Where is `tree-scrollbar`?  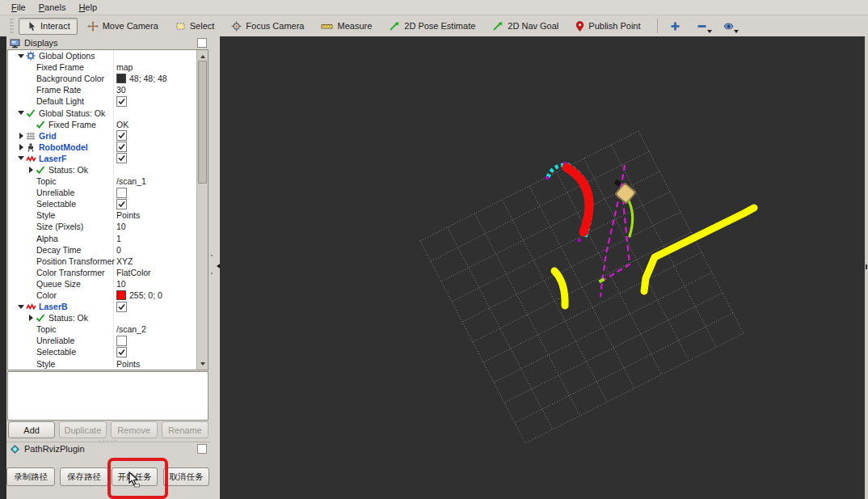 tree-scrollbar is located at coordinates (202, 210).